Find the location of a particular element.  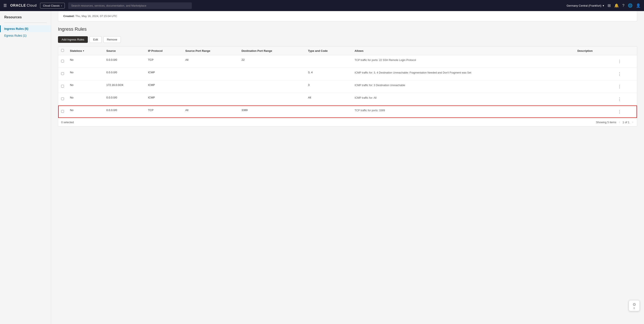

global-search-input is located at coordinates (130, 6).